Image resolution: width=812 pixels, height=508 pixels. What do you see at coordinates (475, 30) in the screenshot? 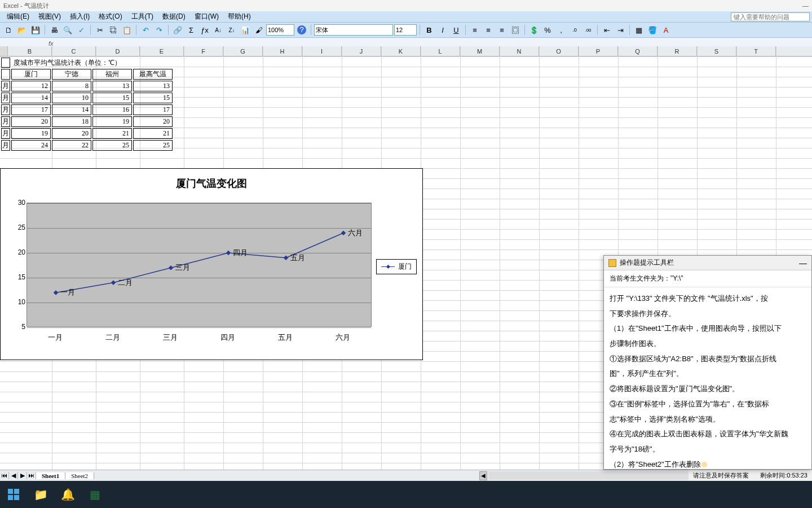
I see `align-left-button` at bounding box center [475, 30].